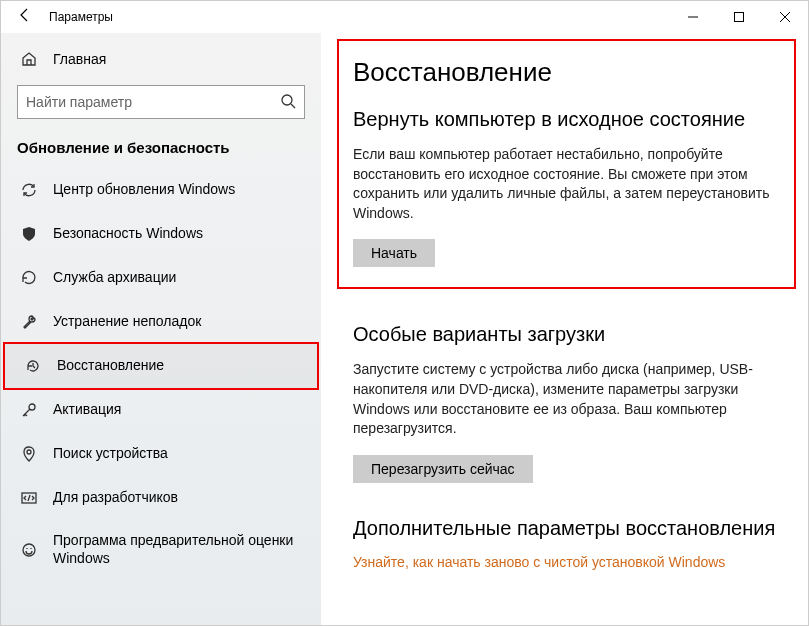  What do you see at coordinates (80, 59) in the screenshot?
I see `sidebar-home-label: Главная` at bounding box center [80, 59].